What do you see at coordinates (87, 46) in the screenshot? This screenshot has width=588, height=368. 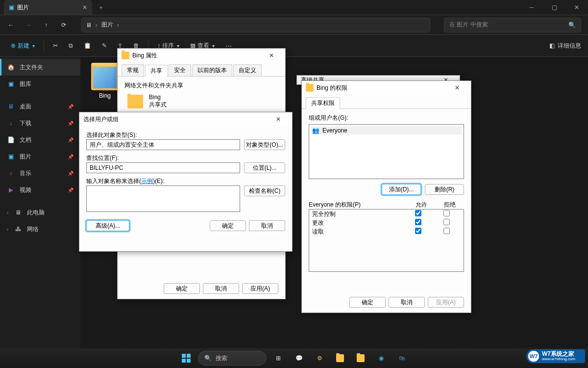 I see `paste-button: 📋` at bounding box center [87, 46].